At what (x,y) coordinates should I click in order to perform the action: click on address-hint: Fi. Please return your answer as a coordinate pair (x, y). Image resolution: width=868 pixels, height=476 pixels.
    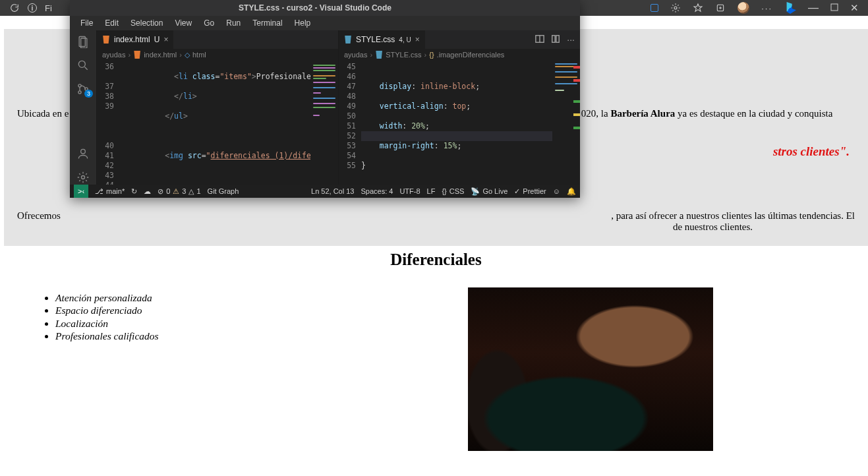
    Looking at the image, I should click on (49, 8).